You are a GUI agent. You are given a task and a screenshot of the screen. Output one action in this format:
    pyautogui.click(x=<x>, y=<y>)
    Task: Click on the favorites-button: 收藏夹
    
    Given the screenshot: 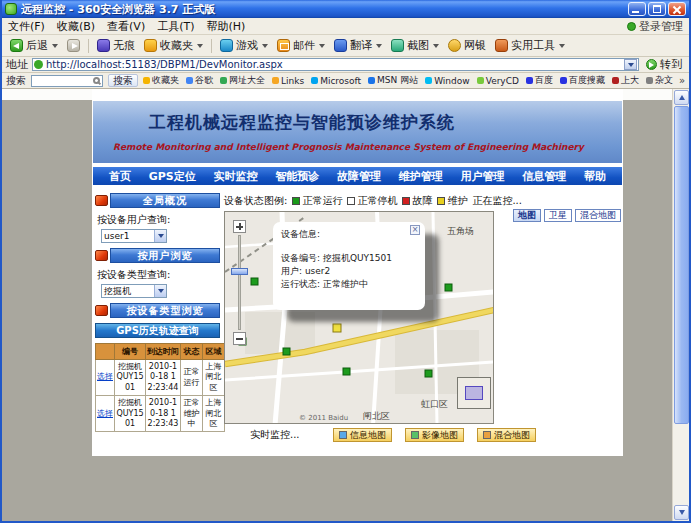 What is the action you would take?
    pyautogui.click(x=174, y=46)
    